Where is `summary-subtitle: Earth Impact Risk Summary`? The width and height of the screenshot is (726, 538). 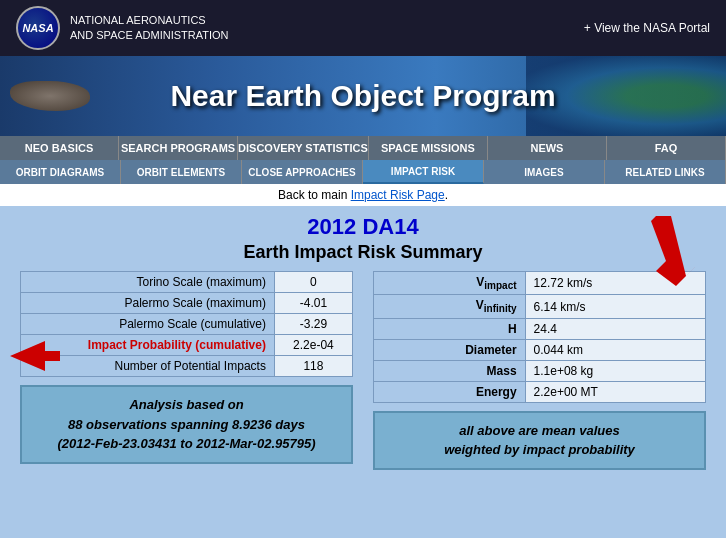 summary-subtitle: Earth Impact Risk Summary is located at coordinates (363, 252).